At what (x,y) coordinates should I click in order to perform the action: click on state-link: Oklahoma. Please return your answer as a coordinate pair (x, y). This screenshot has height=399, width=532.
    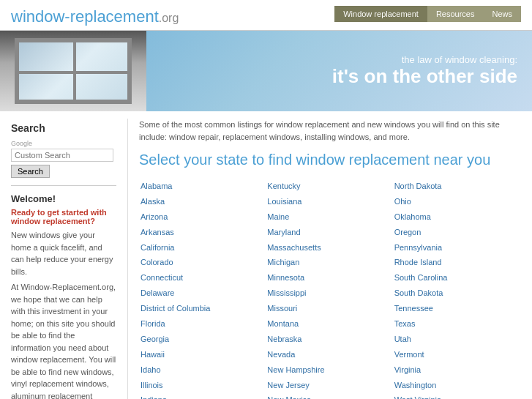
    Looking at the image, I should click on (455, 217).